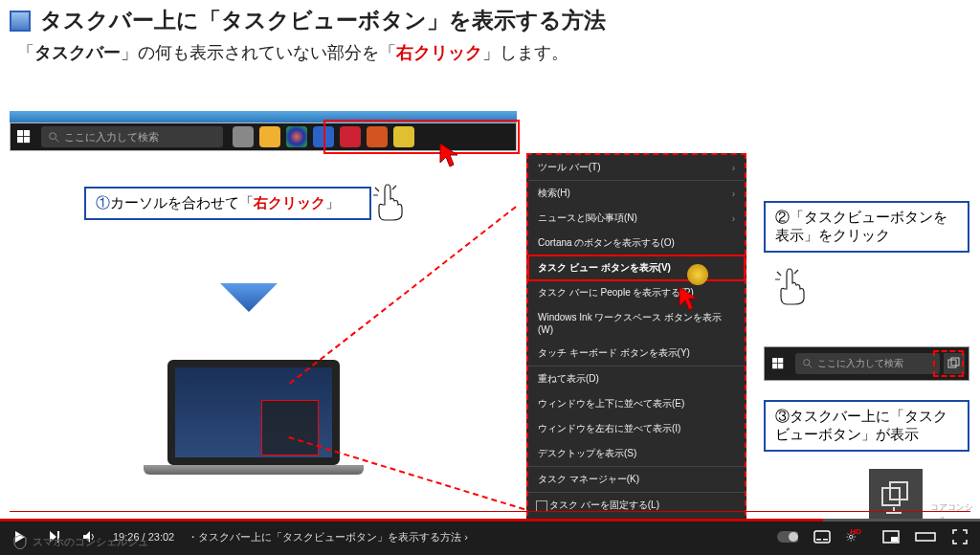 This screenshot has width=980, height=555. What do you see at coordinates (243, 137) in the screenshot?
I see `cortana-icon` at bounding box center [243, 137].